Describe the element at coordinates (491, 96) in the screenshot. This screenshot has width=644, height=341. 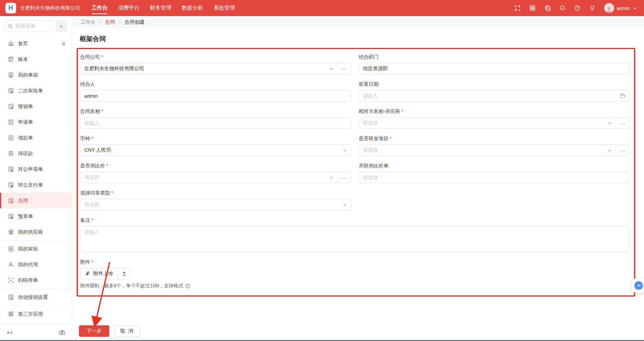
I see `sign-date-input` at that location.